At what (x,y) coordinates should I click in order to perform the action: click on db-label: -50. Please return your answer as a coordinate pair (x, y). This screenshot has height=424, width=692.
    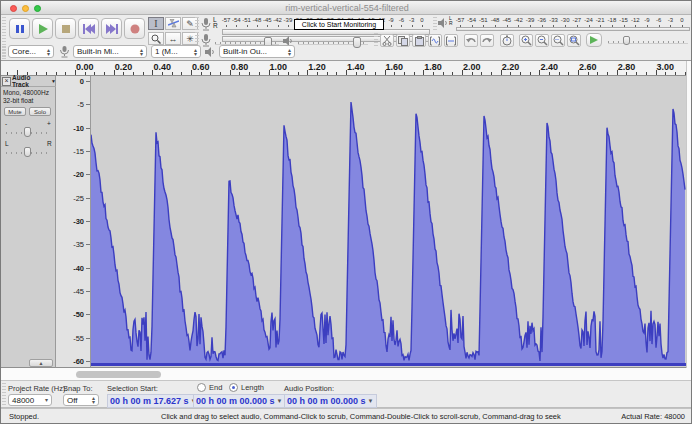
    Looking at the image, I should click on (78, 314).